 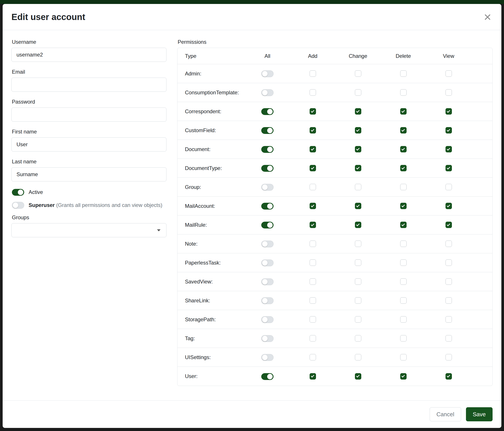 I want to click on close-icon: ×, so click(x=487, y=17).